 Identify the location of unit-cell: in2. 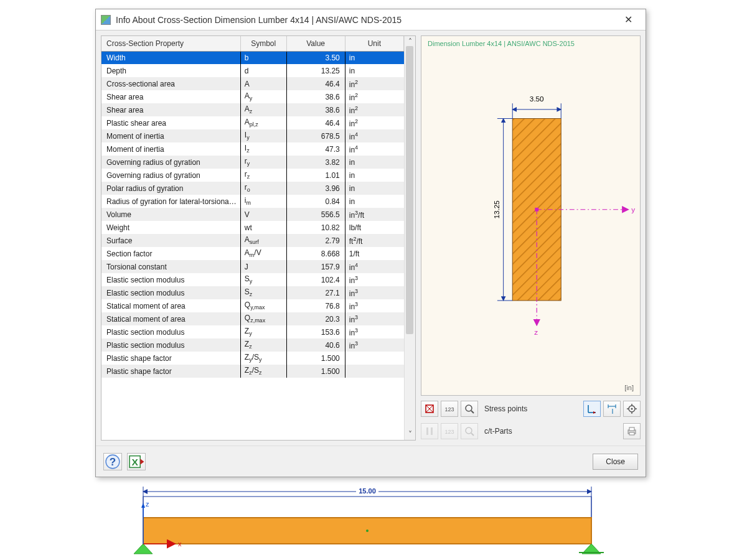
(374, 97).